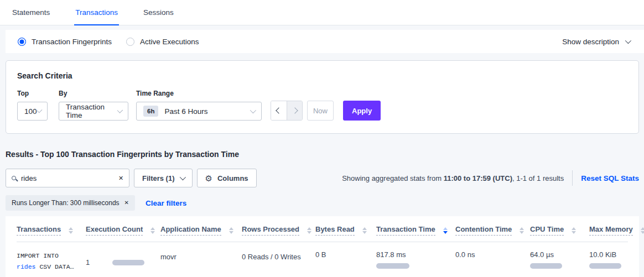 The height and width of the screenshot is (277, 644). Describe the element at coordinates (32, 93) in the screenshot. I see `top-label: Top` at that location.